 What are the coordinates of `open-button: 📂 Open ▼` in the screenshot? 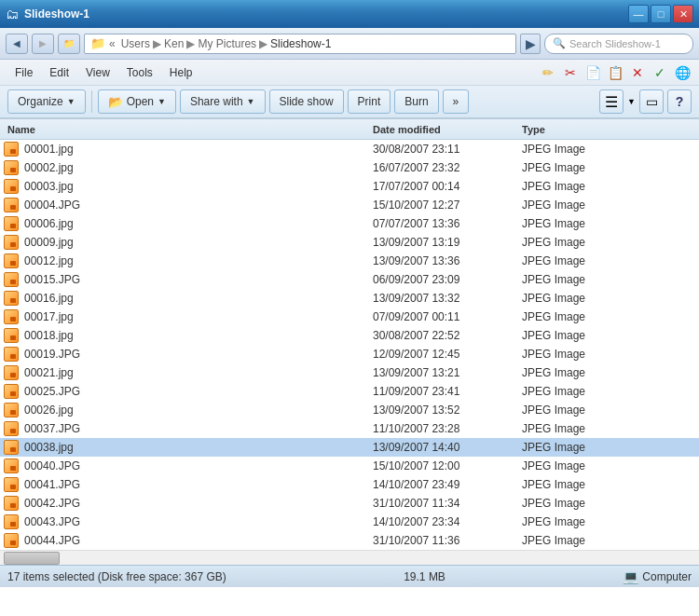 It's located at (137, 102).